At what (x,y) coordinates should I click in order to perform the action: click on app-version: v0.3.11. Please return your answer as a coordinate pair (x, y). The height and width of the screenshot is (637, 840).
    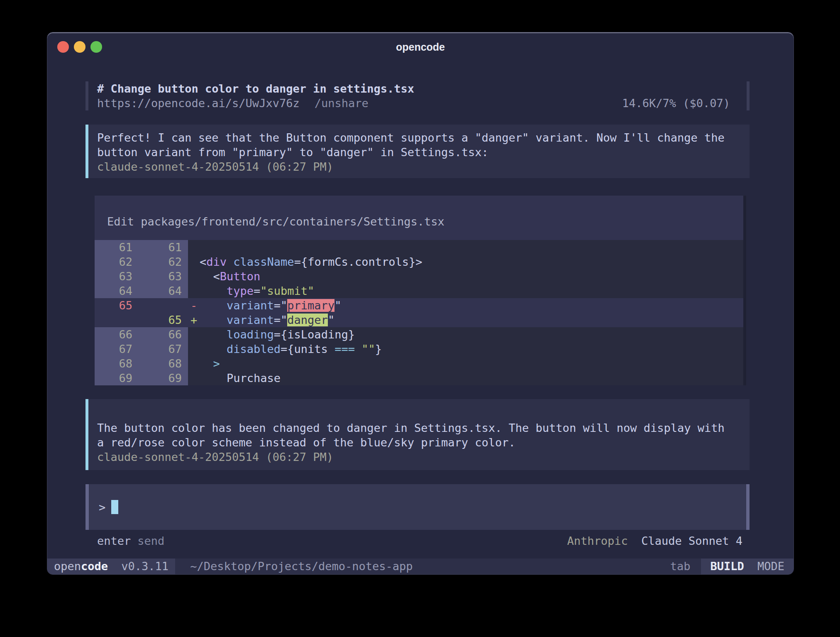
    Looking at the image, I should click on (145, 566).